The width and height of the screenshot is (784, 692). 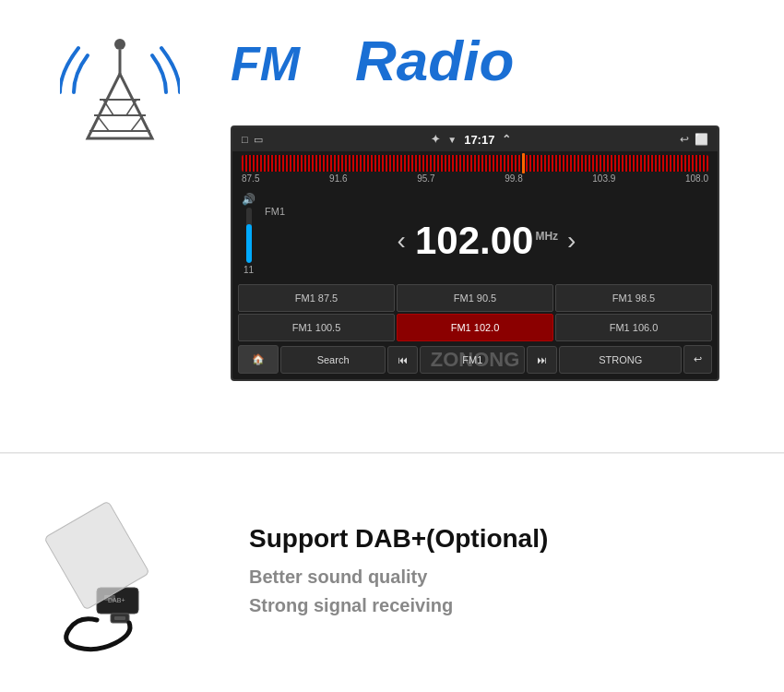 What do you see at coordinates (475, 298) in the screenshot?
I see `preset-button-1: FM1 90.5` at bounding box center [475, 298].